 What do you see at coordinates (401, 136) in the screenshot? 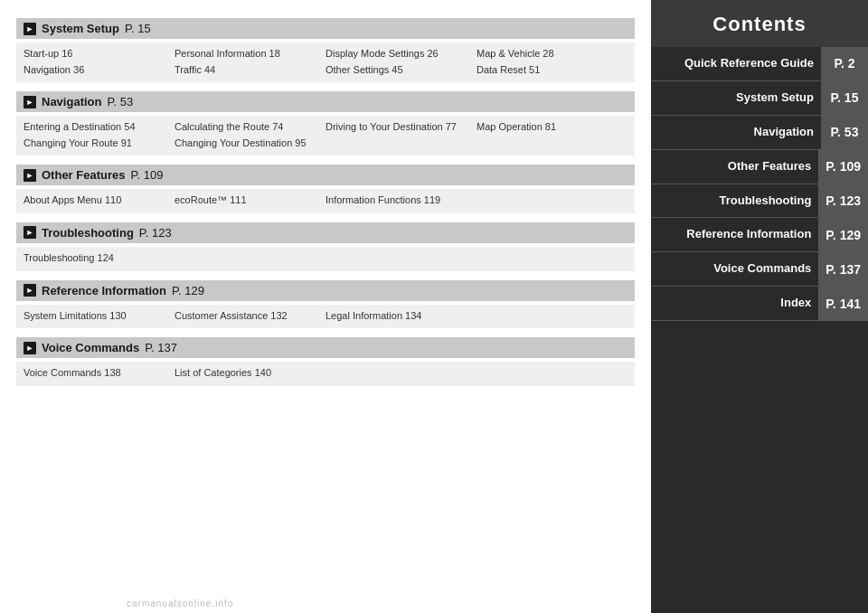
I see `item-col: Driving to Your Destination 77` at bounding box center [401, 136].